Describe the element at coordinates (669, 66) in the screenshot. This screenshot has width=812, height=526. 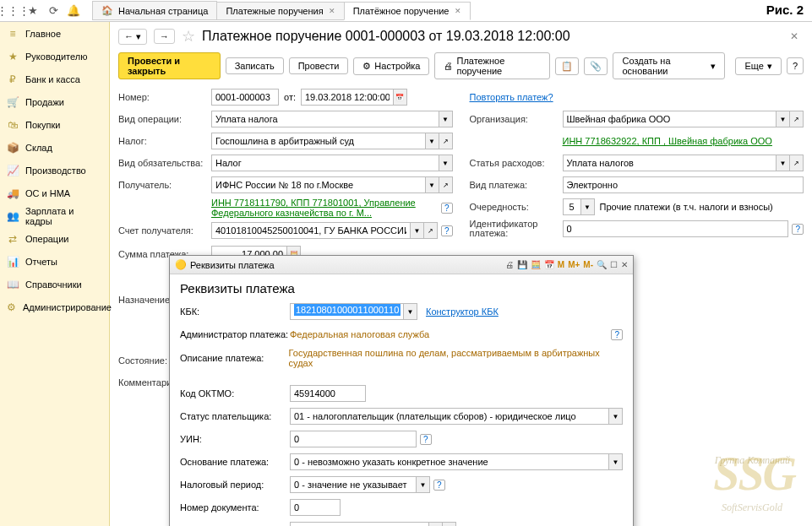
I see `create-based-button: Создать на основании ▾` at that location.